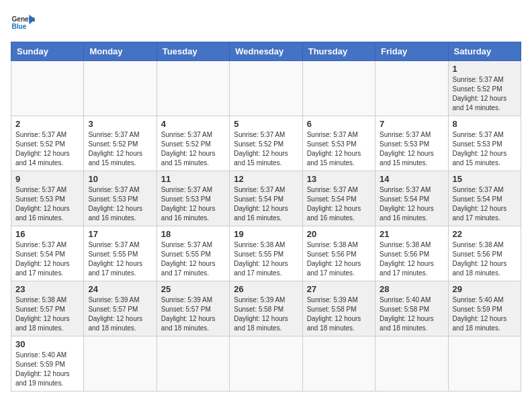 This screenshot has height=411, width=532. I want to click on day-of-week-header: Friday, so click(412, 52).